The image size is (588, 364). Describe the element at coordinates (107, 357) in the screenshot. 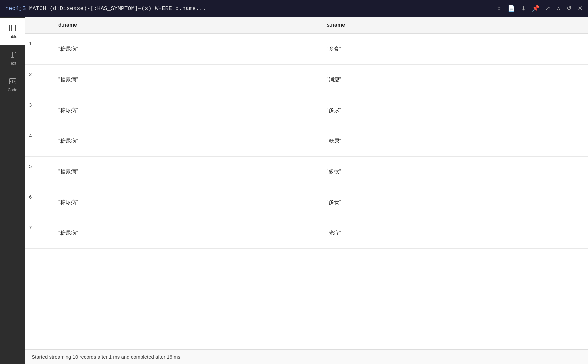

I see `status-text: Started streaming 10 records after 1 ms …` at that location.